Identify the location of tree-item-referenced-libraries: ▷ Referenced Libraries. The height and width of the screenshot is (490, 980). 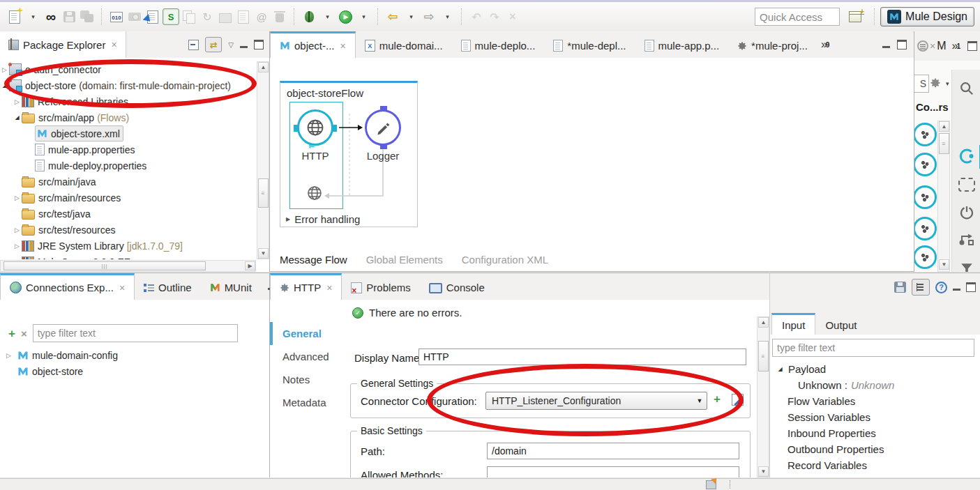
(128, 102).